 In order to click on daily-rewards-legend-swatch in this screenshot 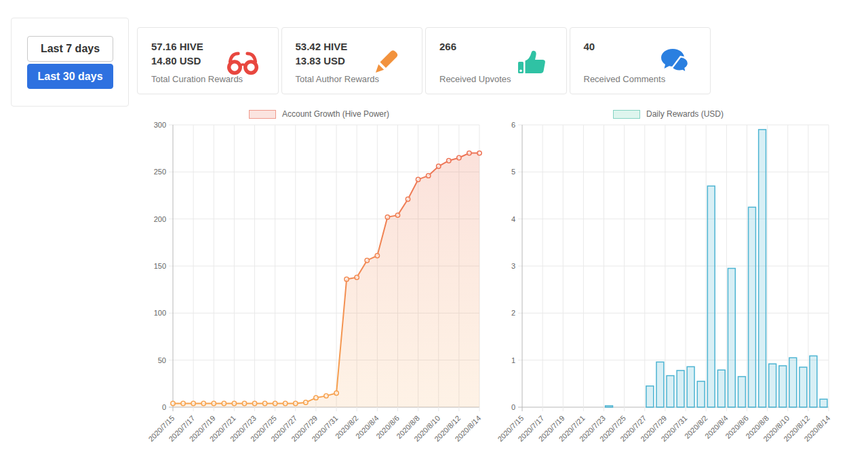, I will do `click(627, 114)`.